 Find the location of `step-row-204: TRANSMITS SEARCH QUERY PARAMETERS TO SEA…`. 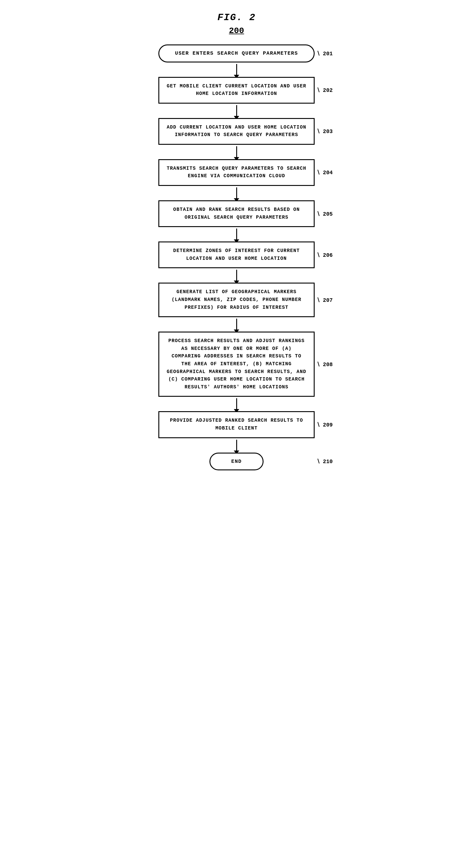

step-row-204: TRANSMITS SEARCH QUERY PARAMETERS TO SEA… is located at coordinates (237, 173).